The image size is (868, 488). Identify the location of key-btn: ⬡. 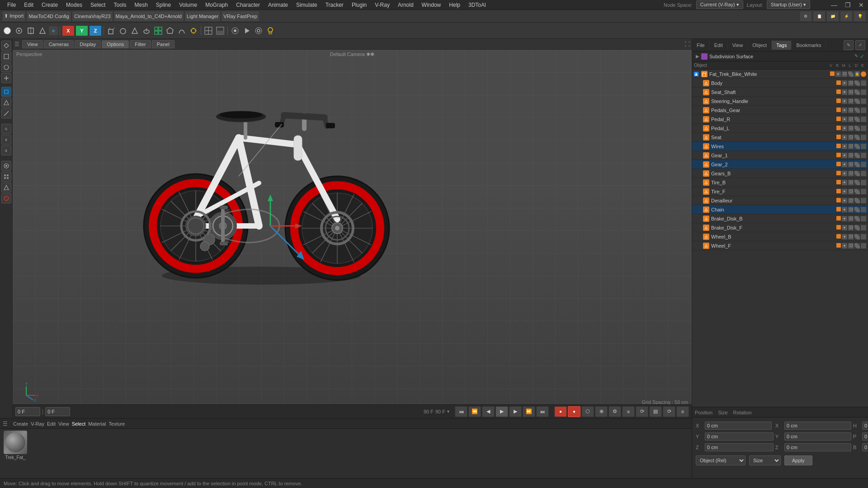
(588, 412).